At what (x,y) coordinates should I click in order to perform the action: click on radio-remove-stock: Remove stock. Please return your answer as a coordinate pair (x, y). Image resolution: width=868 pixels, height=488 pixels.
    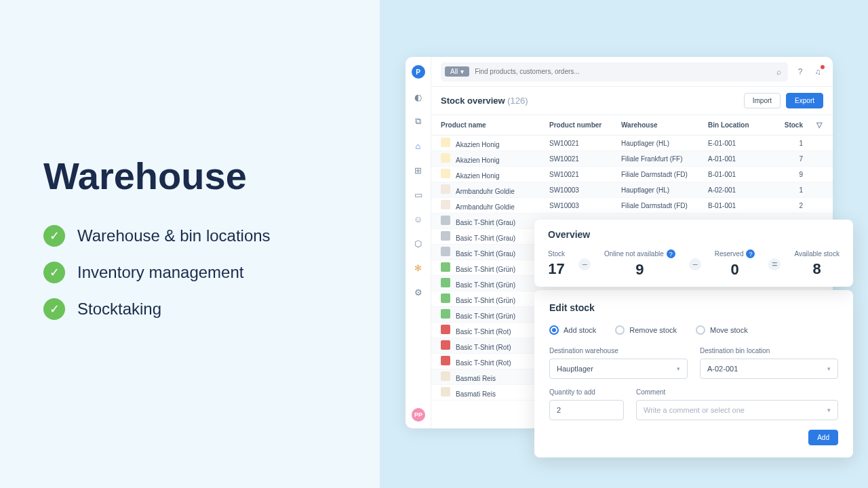
    Looking at the image, I should click on (646, 330).